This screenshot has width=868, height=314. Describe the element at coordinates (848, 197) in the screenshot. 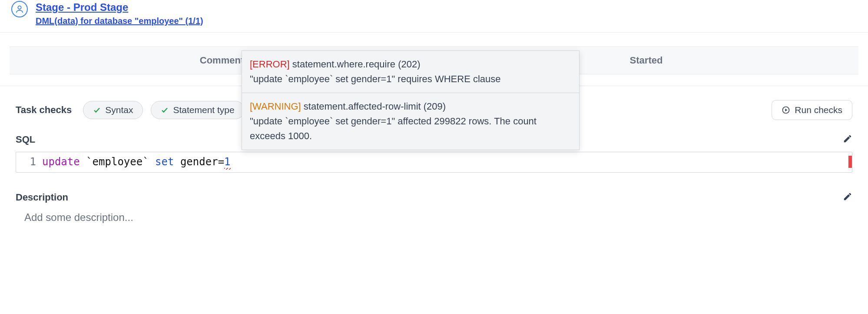

I see `edit-description-button` at that location.